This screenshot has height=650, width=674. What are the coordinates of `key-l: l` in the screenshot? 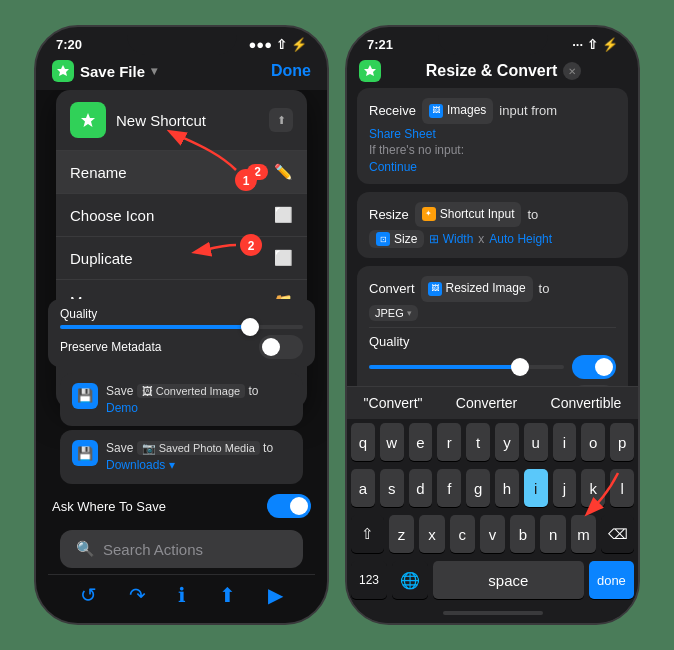 It's located at (622, 488).